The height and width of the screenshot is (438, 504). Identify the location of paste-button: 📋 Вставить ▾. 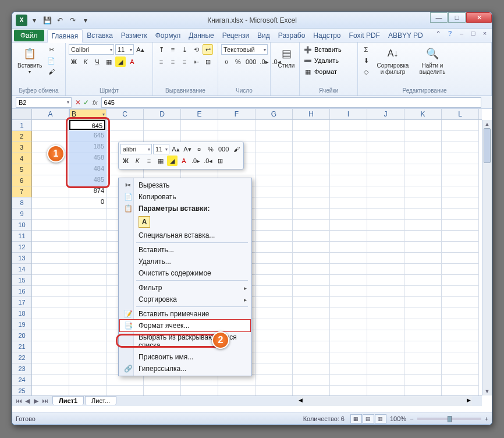
(30, 60).